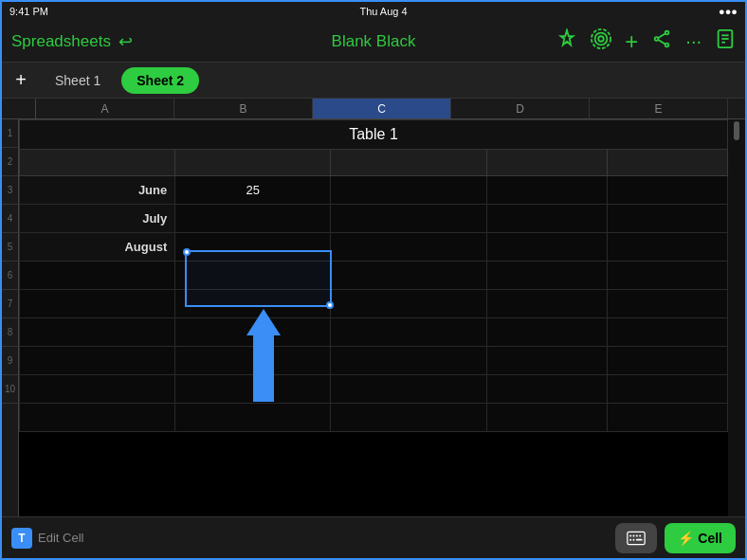 This screenshot has width=747, height=560. I want to click on cell-10c, so click(409, 418).